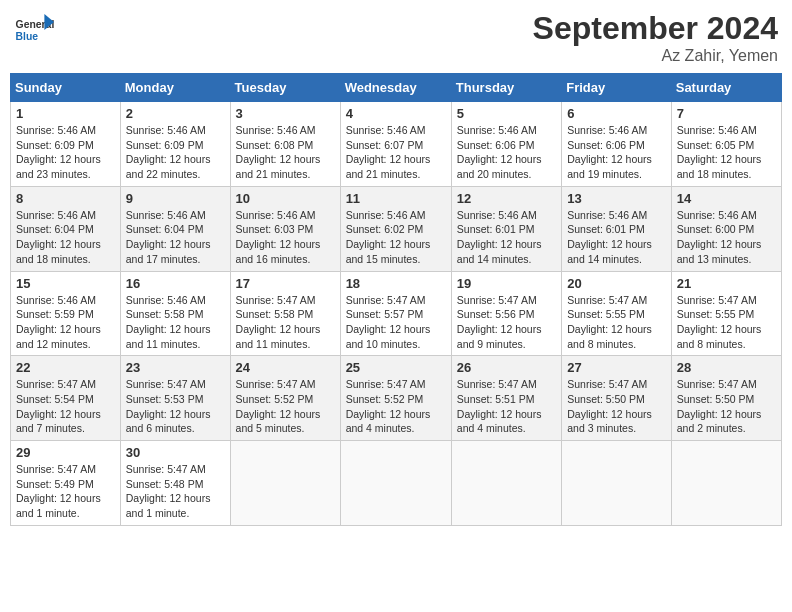  I want to click on table-row: 13 Sunrise: 5:46 AM Sunset: 6:01 PM Dayl…, so click(617, 228).